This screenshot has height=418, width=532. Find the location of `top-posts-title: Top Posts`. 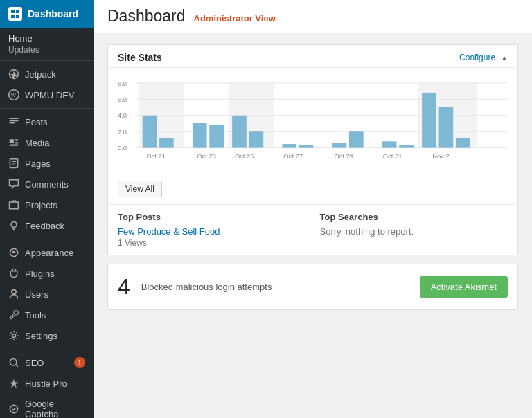

top-posts-title: Top Posts is located at coordinates (212, 217).